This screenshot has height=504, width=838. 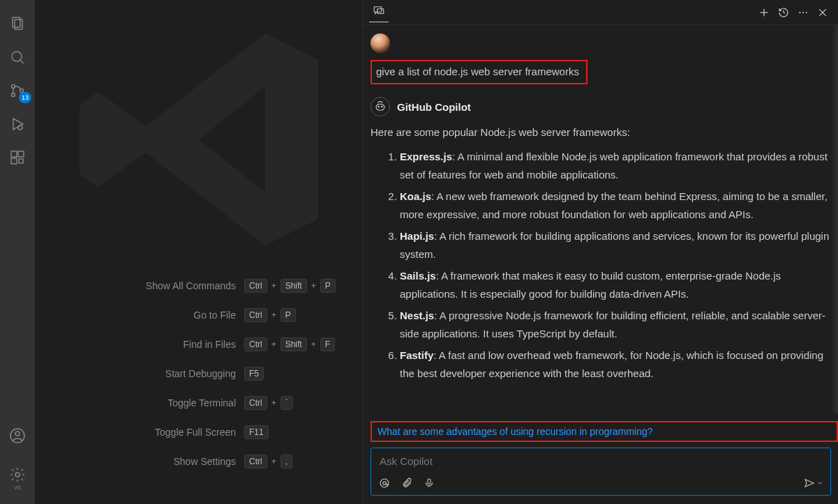 What do you see at coordinates (188, 403) in the screenshot?
I see `shortcut-row: Toggle Terminal Ctrl+ `` at bounding box center [188, 403].